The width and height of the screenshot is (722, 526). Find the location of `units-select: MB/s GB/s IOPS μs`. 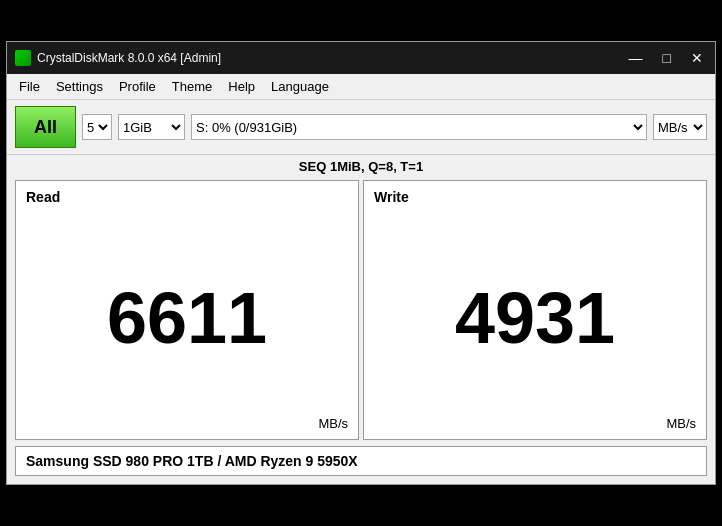

units-select: MB/s GB/s IOPS μs is located at coordinates (680, 127).